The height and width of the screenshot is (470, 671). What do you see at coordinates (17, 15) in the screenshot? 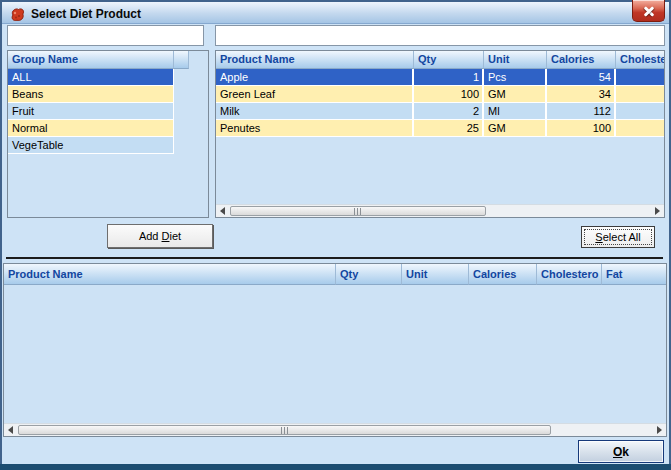
I see `app-red-blob-icon` at bounding box center [17, 15].